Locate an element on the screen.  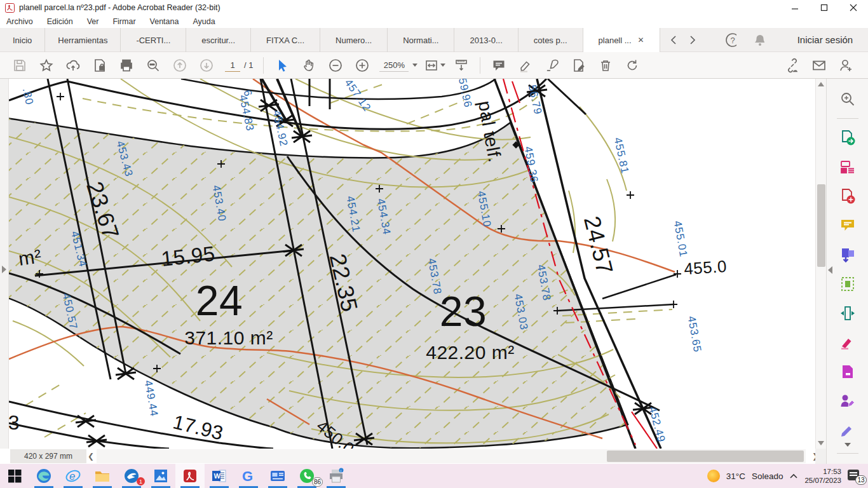
save-button is located at coordinates (20, 65).